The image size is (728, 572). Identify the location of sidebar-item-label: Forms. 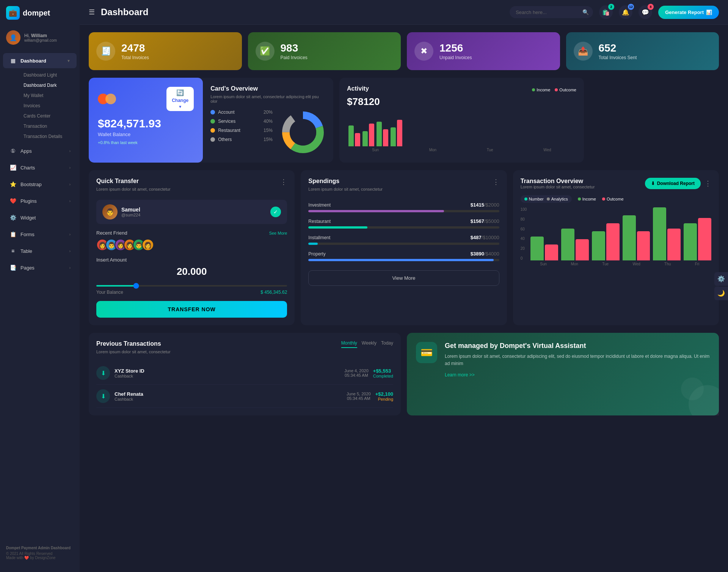
(27, 234).